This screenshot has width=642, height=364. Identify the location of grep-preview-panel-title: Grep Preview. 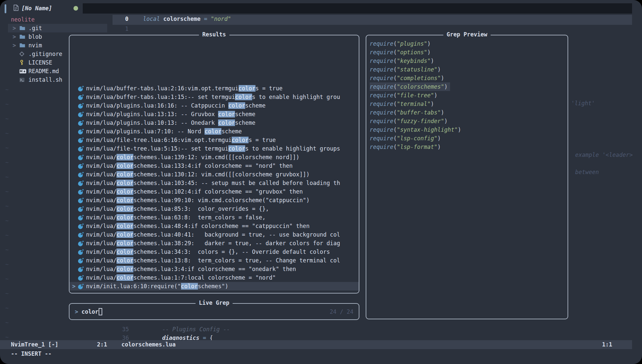
(467, 34).